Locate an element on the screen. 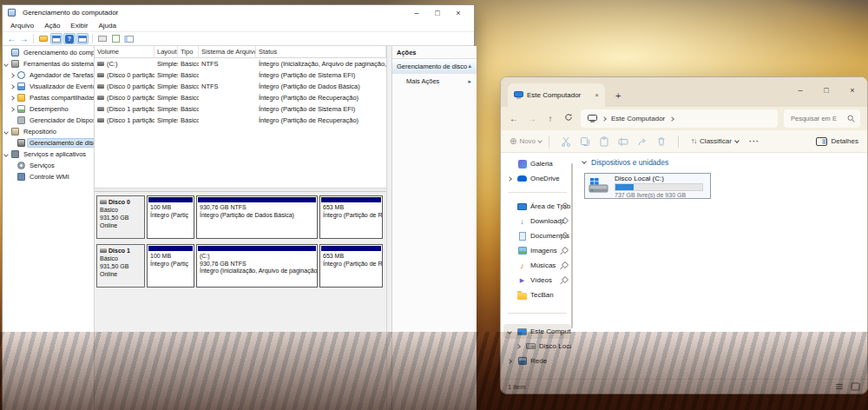 The height and width of the screenshot is (410, 868). sidebar-item-imagens: Imagens is located at coordinates (537, 250).